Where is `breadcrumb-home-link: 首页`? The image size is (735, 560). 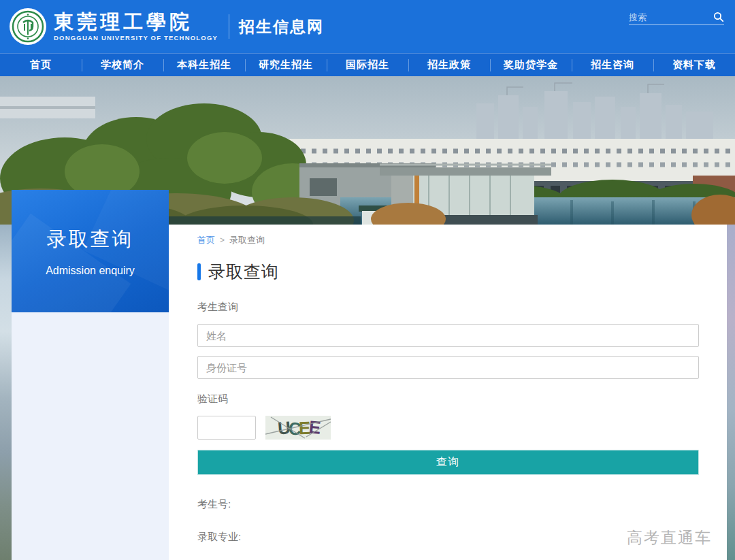
breadcrumb-home-link: 首页 is located at coordinates (206, 240).